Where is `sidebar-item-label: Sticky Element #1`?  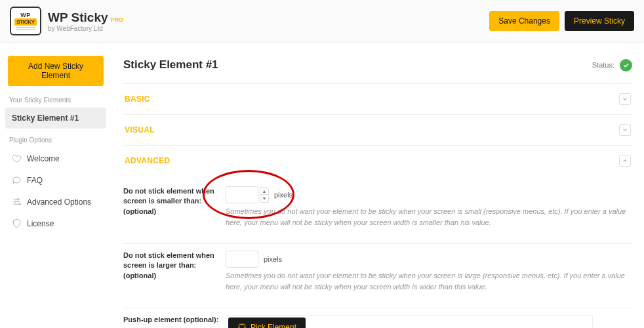 sidebar-item-label: Sticky Element #1 is located at coordinates (45, 118).